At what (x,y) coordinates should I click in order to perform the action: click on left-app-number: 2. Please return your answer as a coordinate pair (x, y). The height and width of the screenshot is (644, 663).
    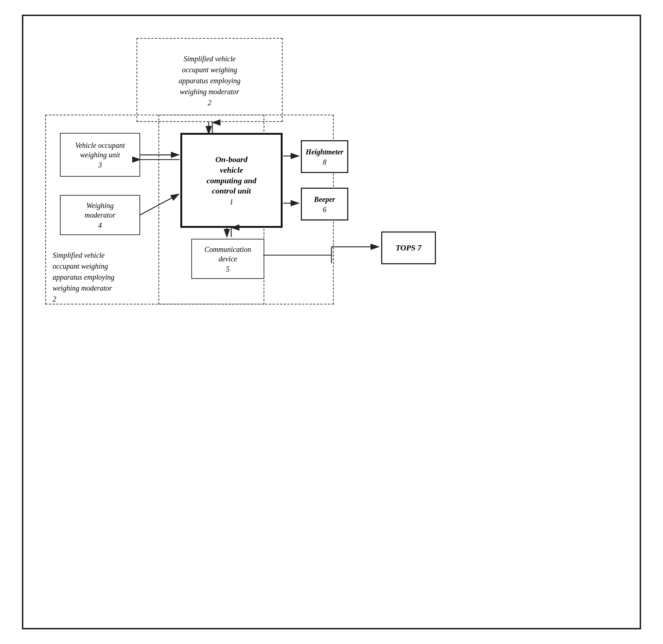
    Looking at the image, I should click on (54, 299).